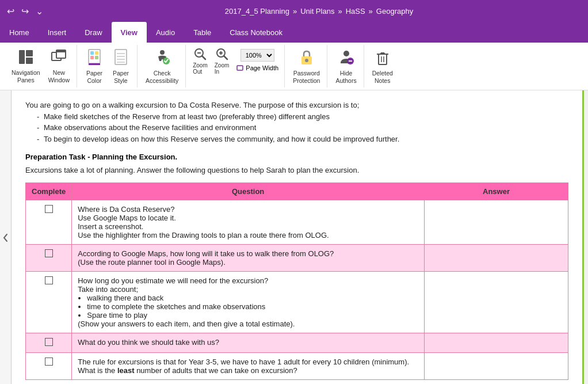 The image size is (588, 384). What do you see at coordinates (58, 32) in the screenshot?
I see `menu-insert: Insert` at bounding box center [58, 32].